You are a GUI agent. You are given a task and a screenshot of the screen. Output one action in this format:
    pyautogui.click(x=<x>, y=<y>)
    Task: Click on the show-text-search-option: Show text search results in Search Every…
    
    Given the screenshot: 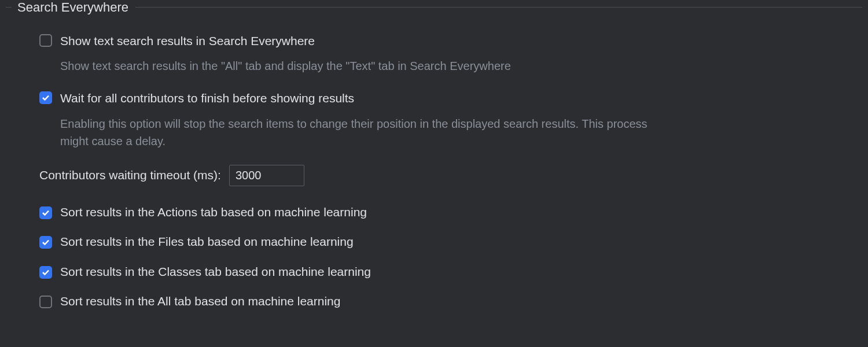 What is the action you would take?
    pyautogui.click(x=448, y=53)
    